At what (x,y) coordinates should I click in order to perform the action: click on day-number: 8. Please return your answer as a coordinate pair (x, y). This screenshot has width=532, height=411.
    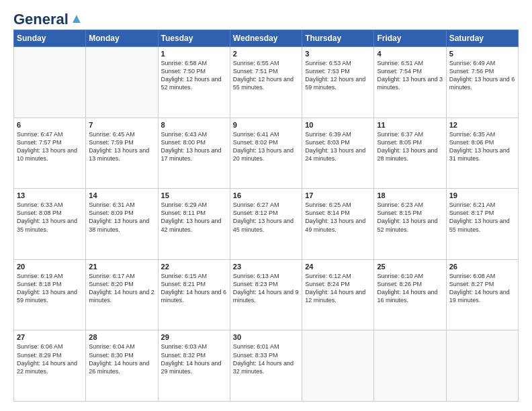
    Looking at the image, I should click on (194, 125).